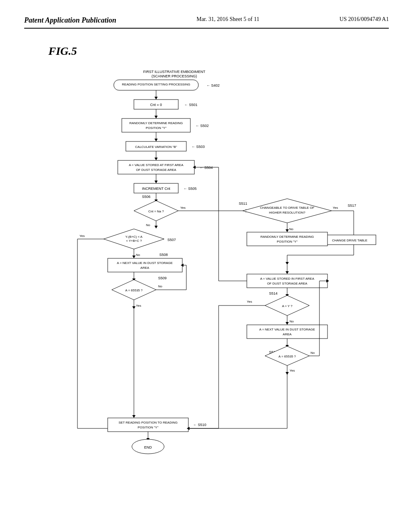 Image resolution: width=413 pixels, height=532 pixels. I want to click on svg-text: FIRST ILLUSTRATIVE EMBODIMENT, so click(174, 72).